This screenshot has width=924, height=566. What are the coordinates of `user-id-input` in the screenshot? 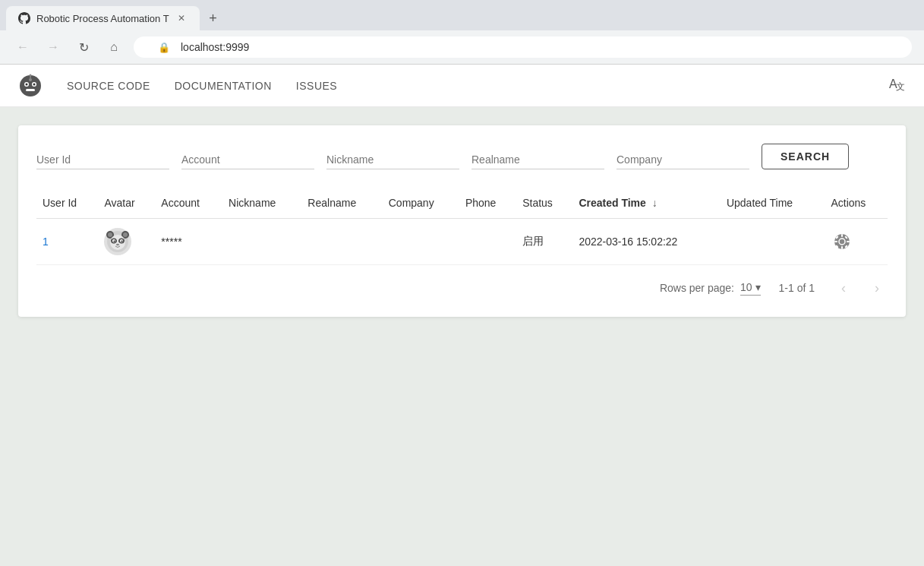 It's located at (103, 160).